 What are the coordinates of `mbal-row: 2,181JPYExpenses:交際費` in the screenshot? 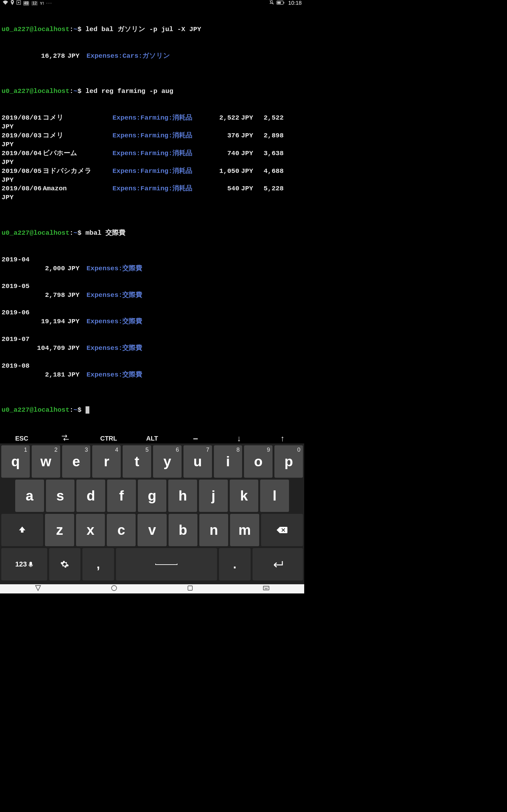 It's located at (152, 375).